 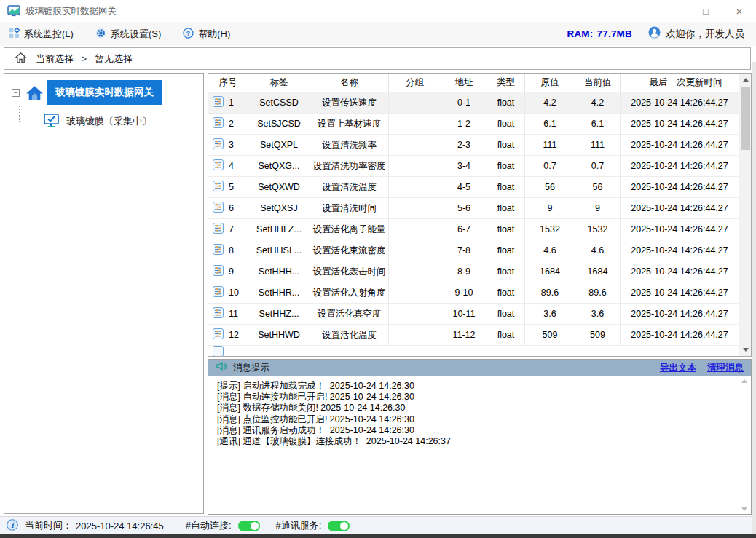 What do you see at coordinates (479, 386) in the screenshot?
I see `message-line: [提示] 启动进程加载完成！ 2025-10-24 14:26:30` at bounding box center [479, 386].